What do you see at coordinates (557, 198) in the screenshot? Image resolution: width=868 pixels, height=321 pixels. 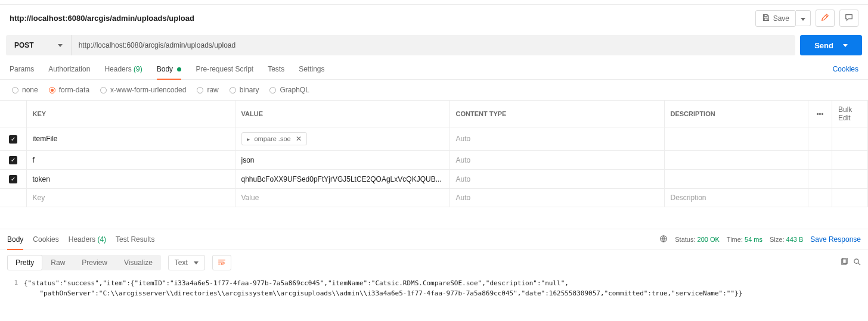 I see `content-type-input: Auto` at bounding box center [557, 198].